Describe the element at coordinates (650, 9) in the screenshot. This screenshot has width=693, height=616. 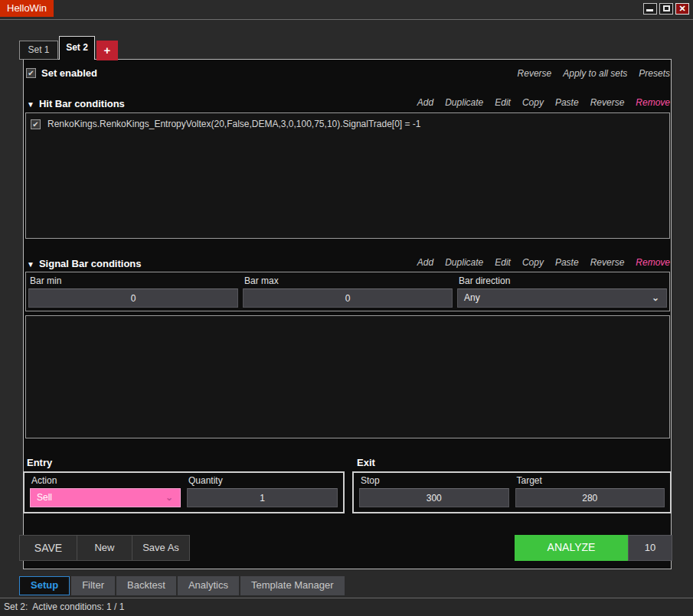
I see `minimize-button` at that location.